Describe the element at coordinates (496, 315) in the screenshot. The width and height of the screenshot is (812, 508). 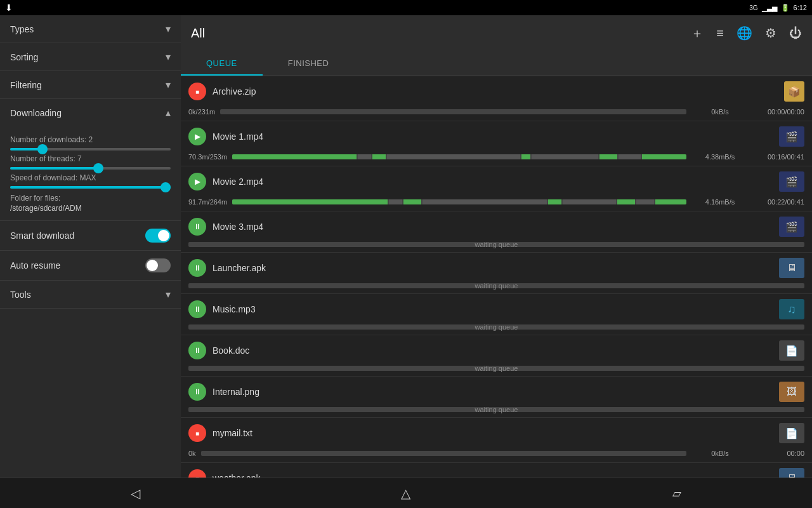
I see `download-item: ⏸ Music.mp3 ♫ waiting queue` at that location.